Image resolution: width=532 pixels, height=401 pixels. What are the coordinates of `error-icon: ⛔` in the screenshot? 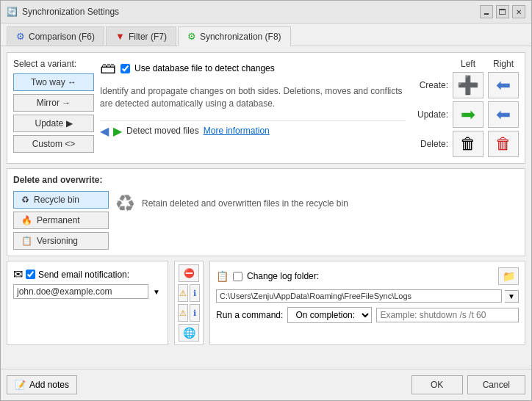 It's located at (190, 273).